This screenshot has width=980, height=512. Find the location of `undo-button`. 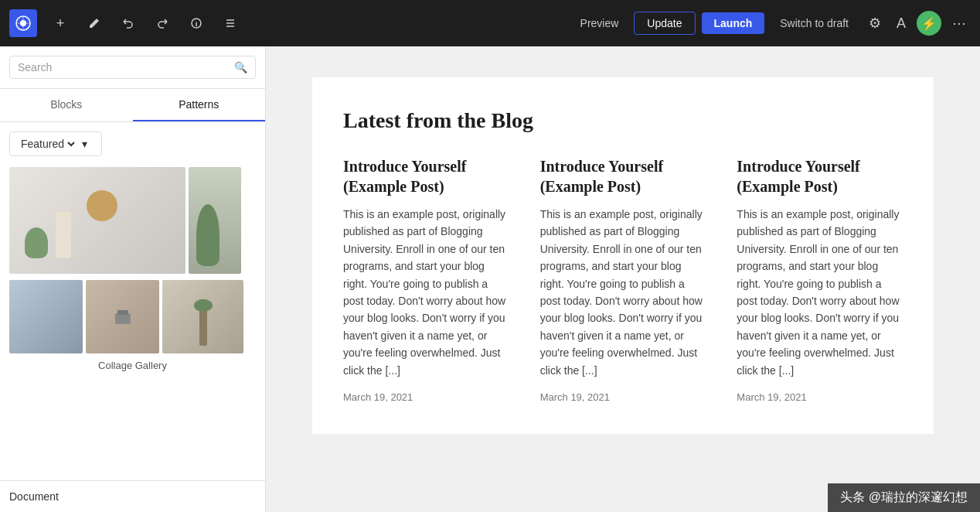

undo-button is located at coordinates (128, 23).